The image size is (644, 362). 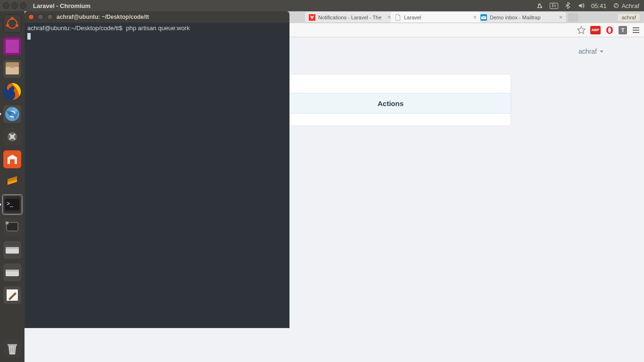 What do you see at coordinates (15, 6) in the screenshot?
I see `window-controls` at bounding box center [15, 6].